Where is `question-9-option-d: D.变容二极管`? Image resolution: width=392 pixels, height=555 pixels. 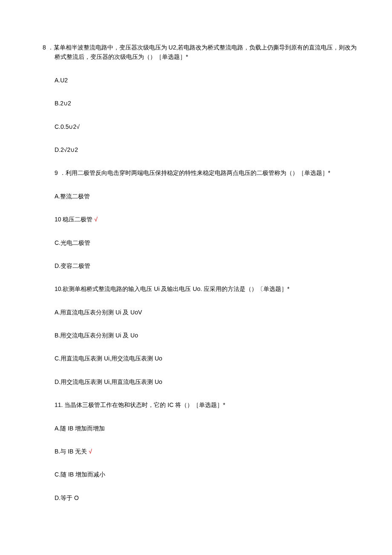 question-9-option-d: D.变容二极管 is located at coordinates (202, 266).